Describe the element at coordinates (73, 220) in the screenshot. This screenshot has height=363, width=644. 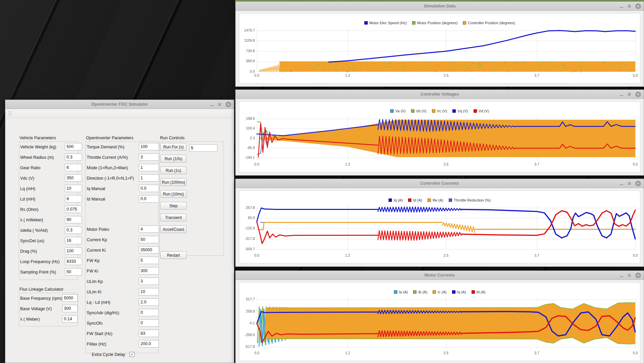
I see `field-input: 90` at that location.